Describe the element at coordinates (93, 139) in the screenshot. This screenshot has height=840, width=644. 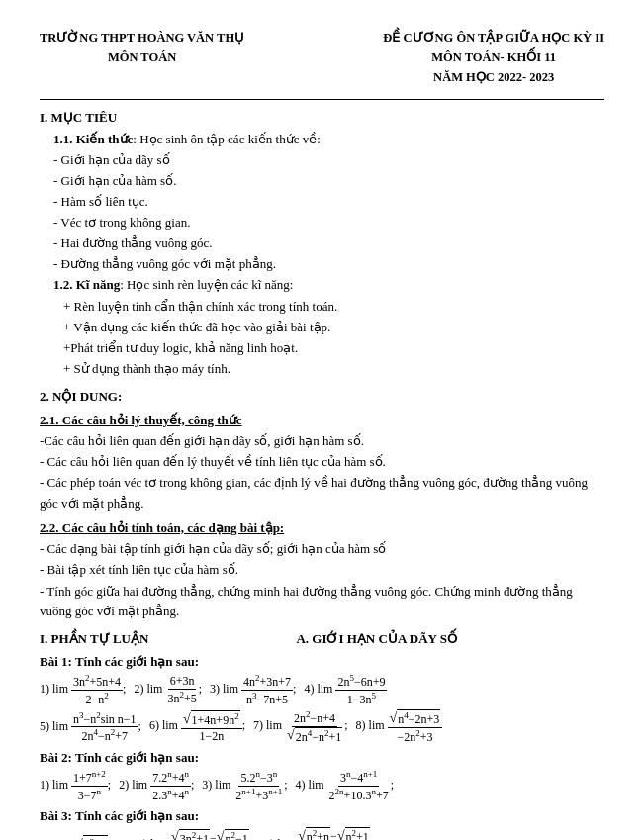
I see `kien-thuc-label: 1.1. Kiến thức` at that location.